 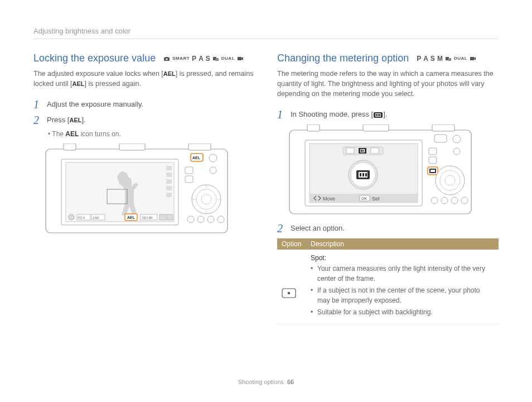 What do you see at coordinates (147, 218) in the screenshot?
I see `svg-text: ISO 80` at bounding box center [147, 218].